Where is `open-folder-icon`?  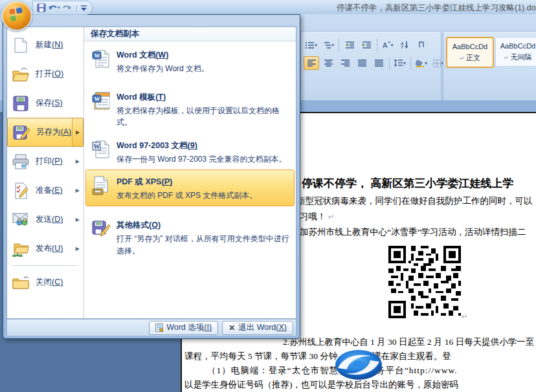
open-folder-icon is located at coordinates (21, 74).